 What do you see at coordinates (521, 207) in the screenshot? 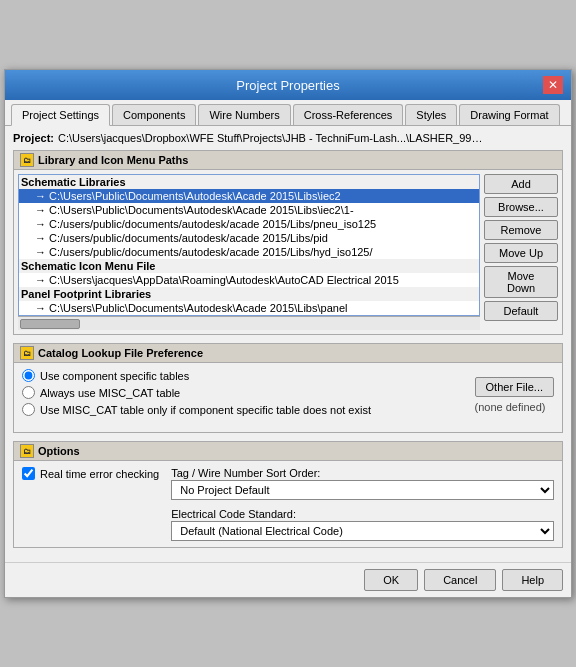
I see `browse-button: Browse...` at bounding box center [521, 207].